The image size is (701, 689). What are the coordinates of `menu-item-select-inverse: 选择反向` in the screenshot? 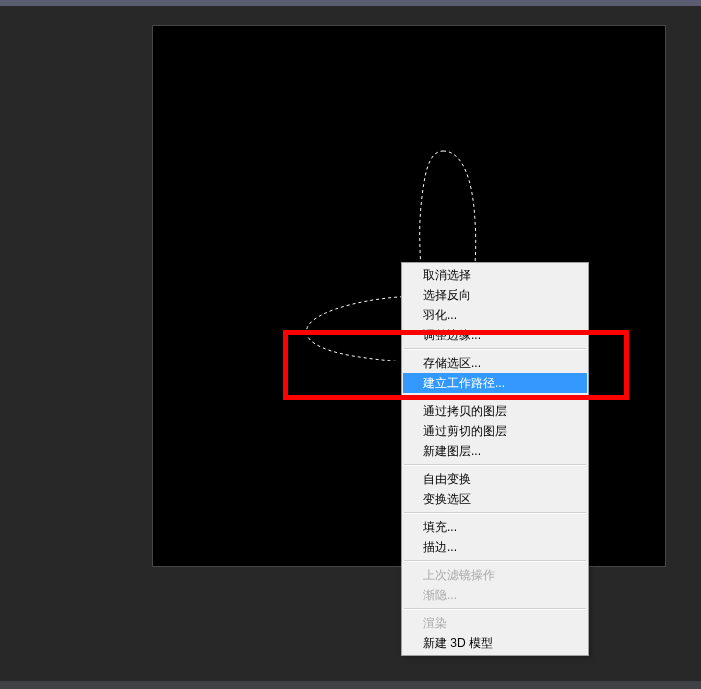 It's located at (495, 295).